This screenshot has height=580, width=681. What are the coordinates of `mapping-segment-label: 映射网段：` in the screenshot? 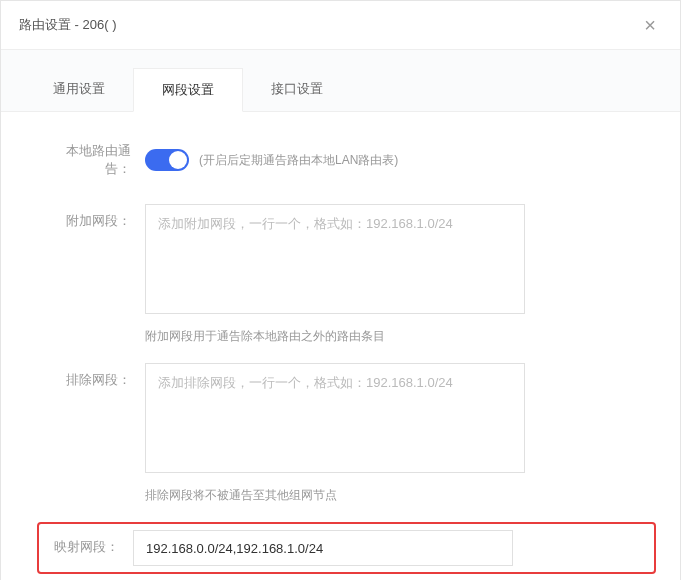 It's located at (86, 543).